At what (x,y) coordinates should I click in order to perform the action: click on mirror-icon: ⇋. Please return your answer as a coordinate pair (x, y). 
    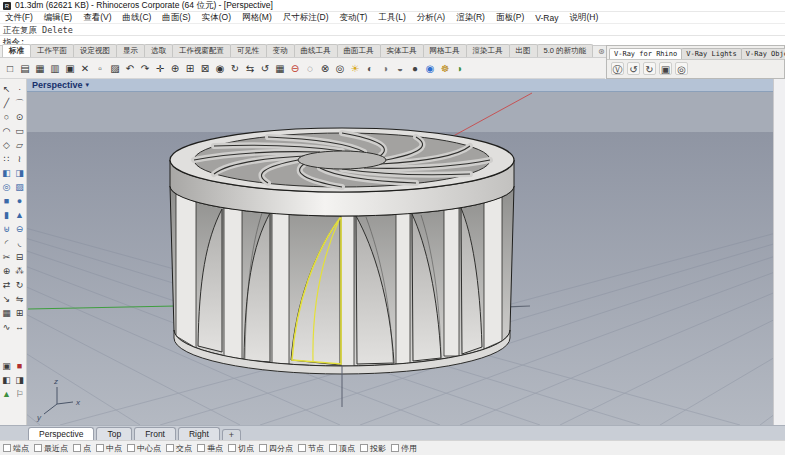
    Looking at the image, I should click on (20, 300).